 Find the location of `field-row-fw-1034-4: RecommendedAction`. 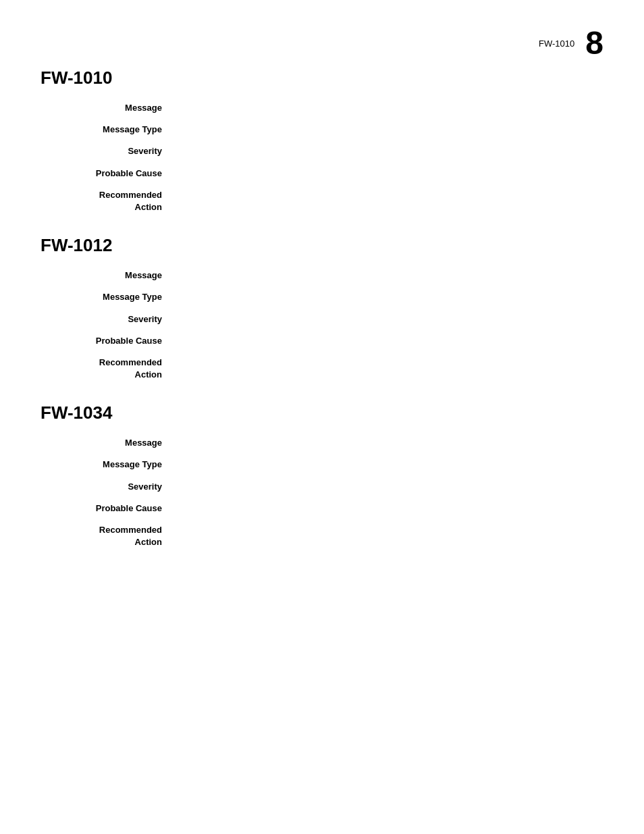

field-row-fw-1034-4: RecommendedAction is located at coordinates (322, 536).